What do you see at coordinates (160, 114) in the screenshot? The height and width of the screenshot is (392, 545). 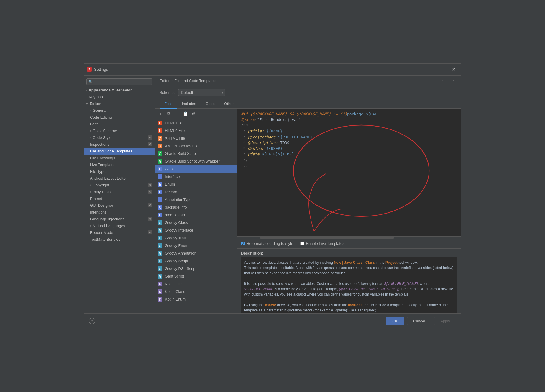 I see `add-button: +` at bounding box center [160, 114].